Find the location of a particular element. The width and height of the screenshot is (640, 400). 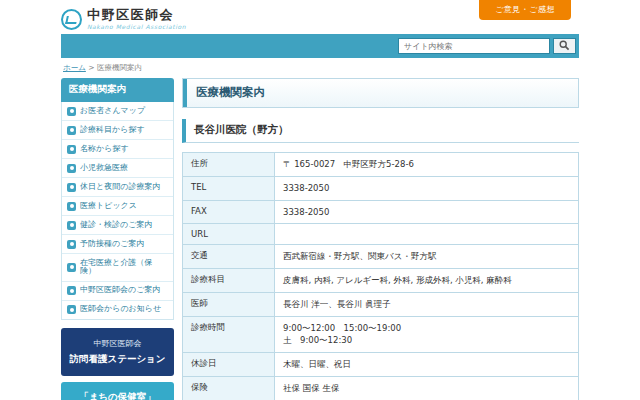

search-bar is located at coordinates (320, 46).